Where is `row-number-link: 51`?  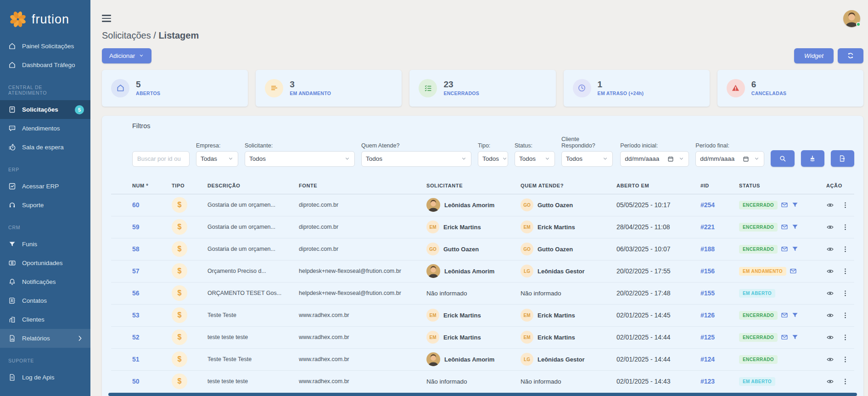 row-number-link: 51 is located at coordinates (136, 359).